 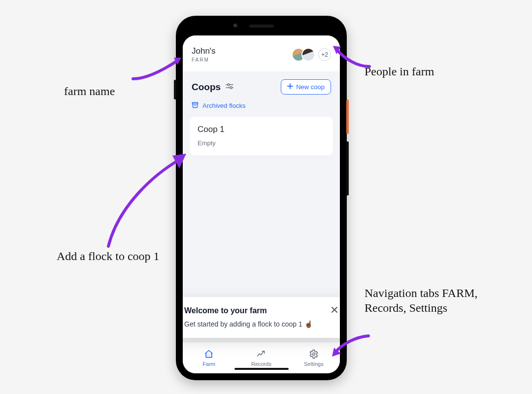 I want to click on avatar, so click(x=308, y=55).